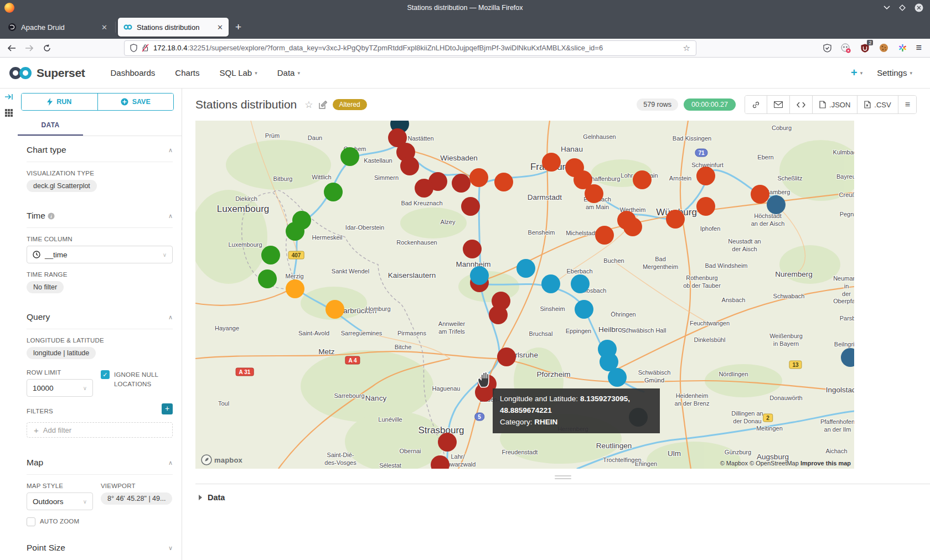  What do you see at coordinates (60, 388) in the screenshot?
I see `row-limit-select: 10000 ∨` at bounding box center [60, 388].